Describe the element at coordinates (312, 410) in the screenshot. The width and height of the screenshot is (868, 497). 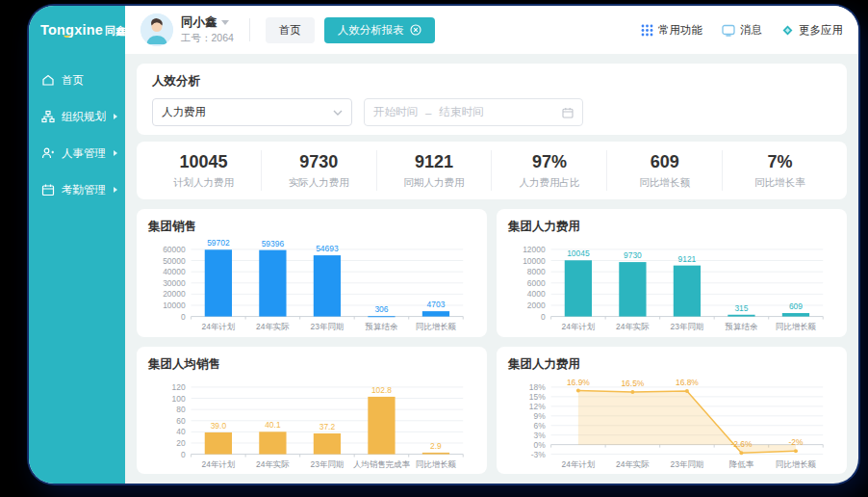
I see `chart-panel-per-capita-sales: 集团人均销售 02040608010012024年计划24年实际23年同期人均销…` at that location.